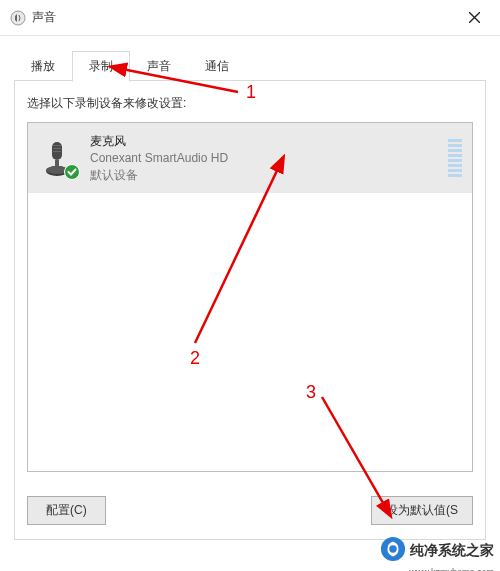 This screenshot has height=571, width=500. Describe the element at coordinates (58, 158) in the screenshot. I see `device-icon` at that location.